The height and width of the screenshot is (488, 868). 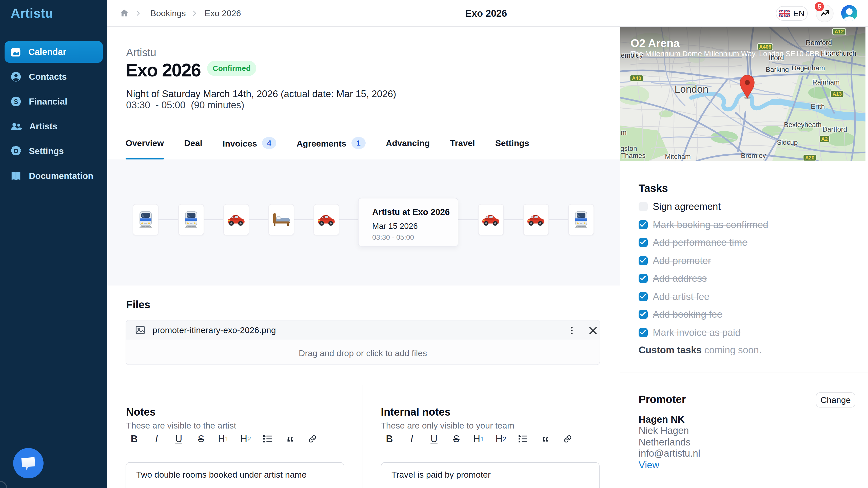 I want to click on svg-text:The Millennium Dome Millennium: The Millennium Dome Millennium Way, Lond…, so click(x=732, y=54).